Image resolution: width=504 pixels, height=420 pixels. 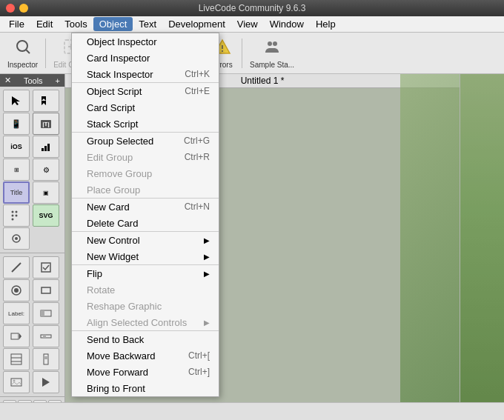 I want to click on menu-object-inspector-label: Object Inspector, so click(x=148, y=41).